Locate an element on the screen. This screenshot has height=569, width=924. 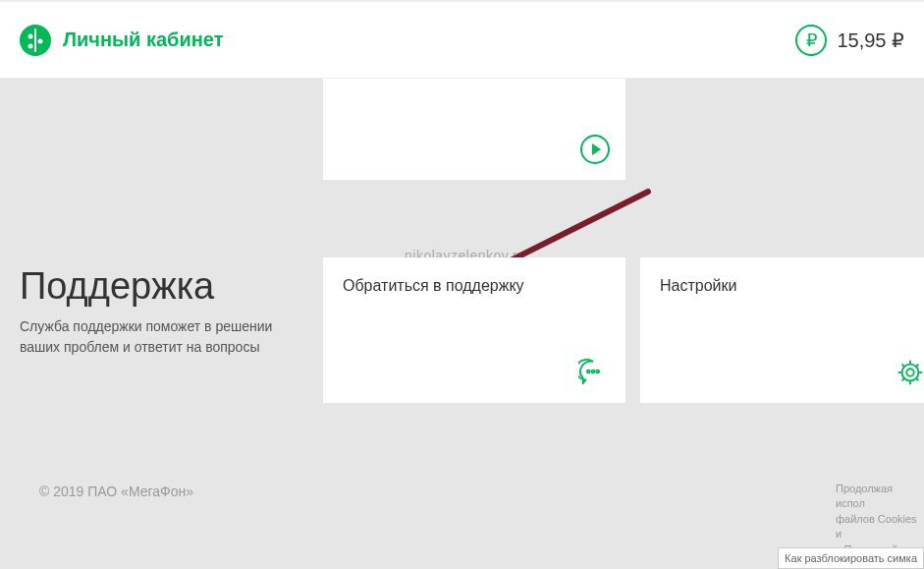
cookie-text-2: файлов Cookies и is located at coordinates (876, 527).